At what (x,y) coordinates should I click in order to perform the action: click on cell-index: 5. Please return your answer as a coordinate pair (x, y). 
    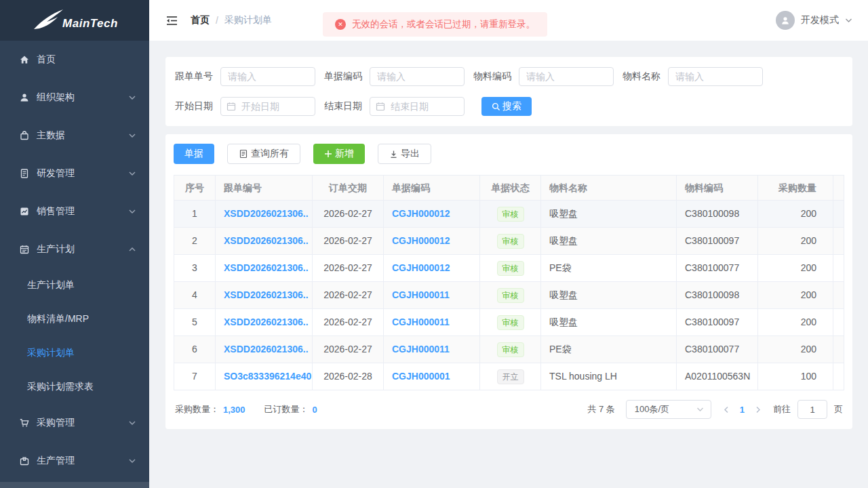
    Looking at the image, I should click on (195, 323).